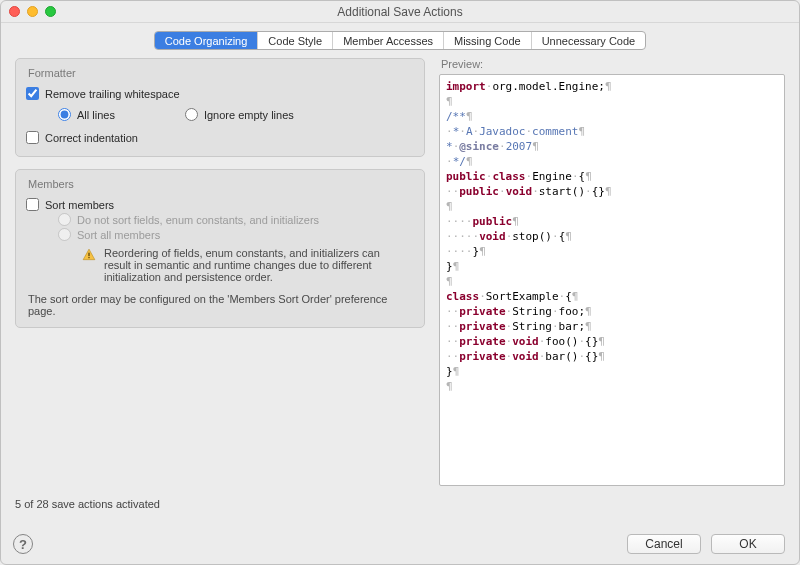 The image size is (800, 565). I want to click on members-group: Members Sort members Do not sort fields,…, so click(220, 248).